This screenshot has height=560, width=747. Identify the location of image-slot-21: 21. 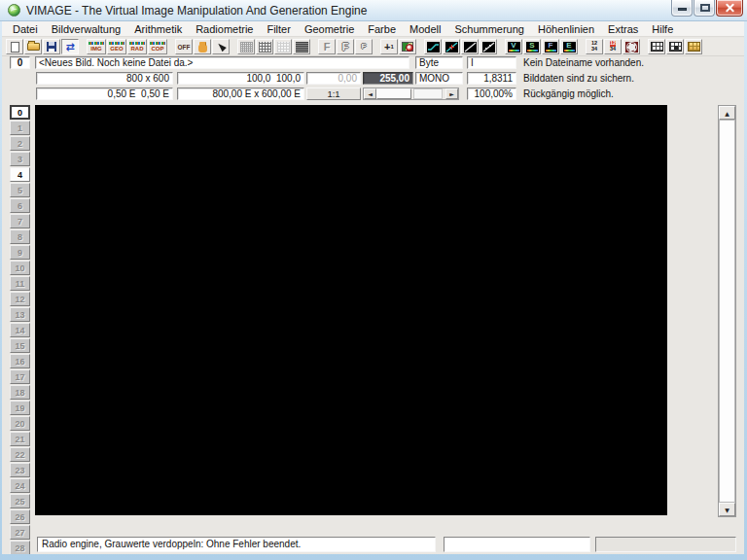
(19, 439).